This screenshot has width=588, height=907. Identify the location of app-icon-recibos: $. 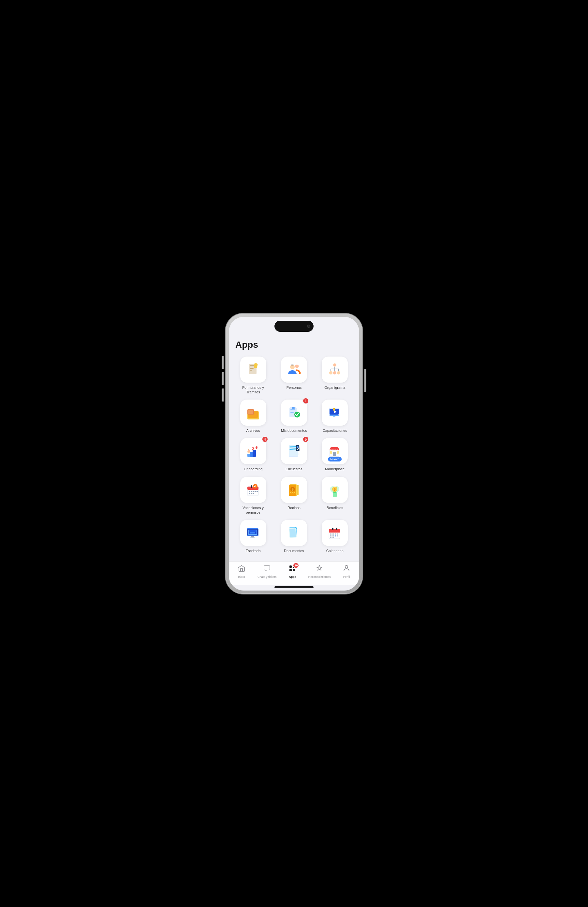
(294, 490).